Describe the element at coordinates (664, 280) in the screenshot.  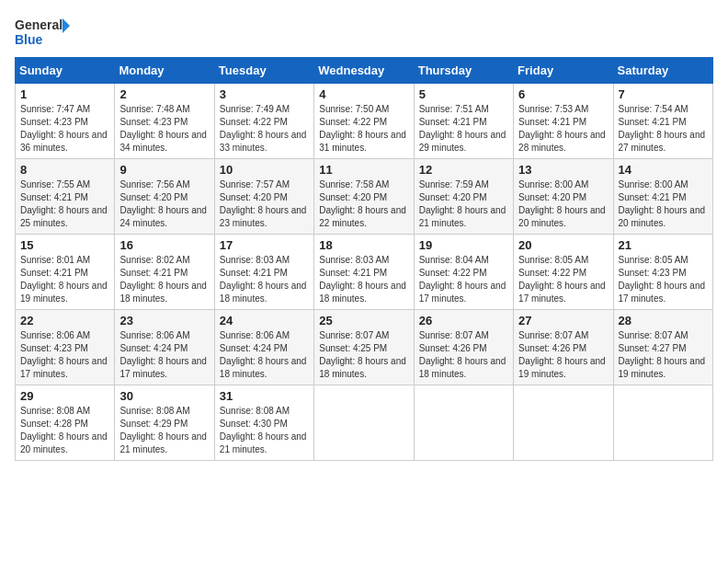
I see `day-info: Sunrise: 8:05 AM Sunset: 4:23 PM Dayligh…` at that location.